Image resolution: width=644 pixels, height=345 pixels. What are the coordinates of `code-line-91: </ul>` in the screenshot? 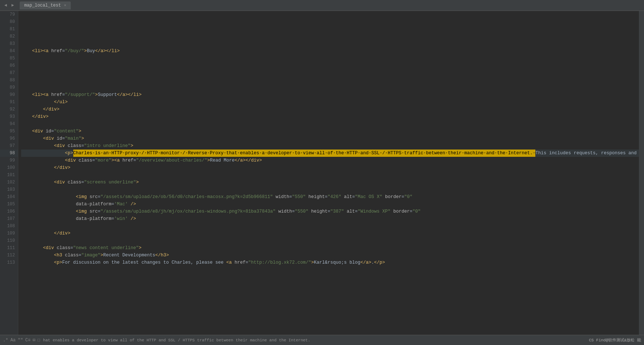 It's located at (330, 102).